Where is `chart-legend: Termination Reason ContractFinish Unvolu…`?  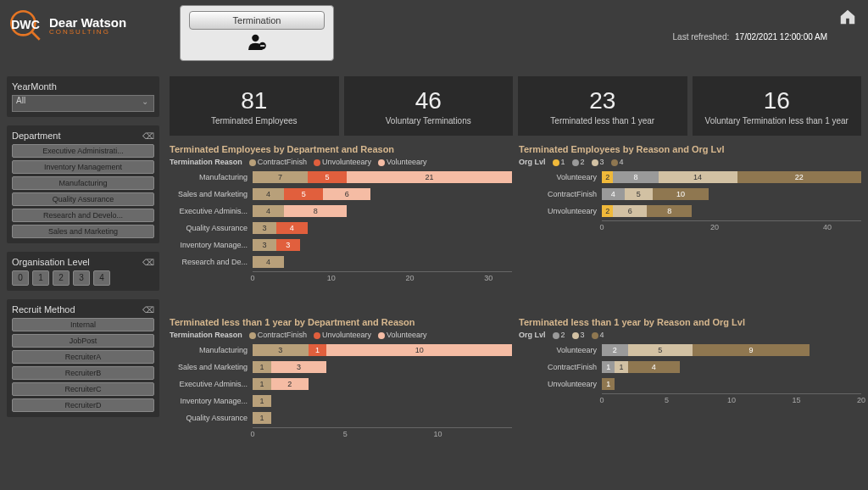
chart-legend: Termination Reason ContractFinish Unvolu… is located at coordinates (341, 162).